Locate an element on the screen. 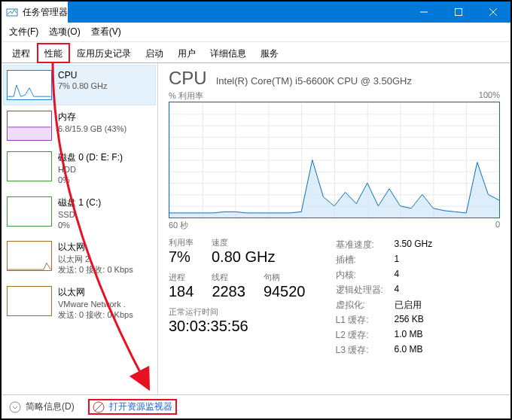 The height and width of the screenshot is (420, 512). menu-view: 查看(V) is located at coordinates (106, 32).